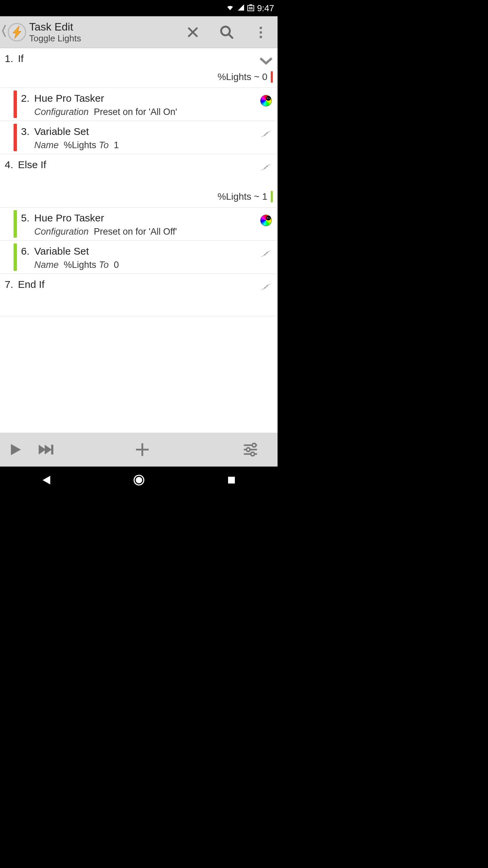  I want to click on add-action-button, so click(142, 450).